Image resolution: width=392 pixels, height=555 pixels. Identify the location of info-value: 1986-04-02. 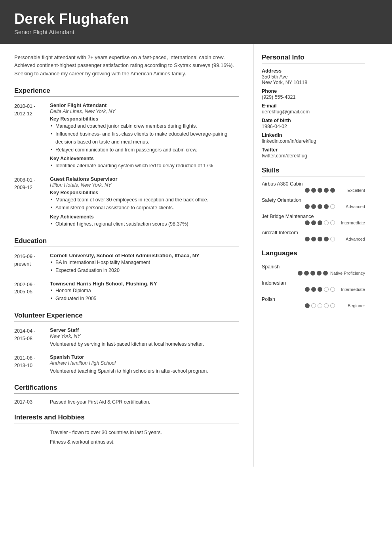
(314, 126).